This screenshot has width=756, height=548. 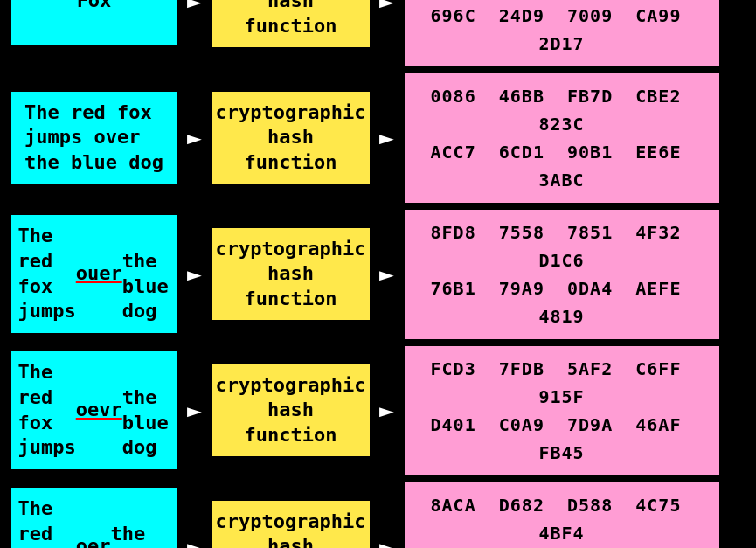 I want to click on arrow-4: ►, so click(x=387, y=138).